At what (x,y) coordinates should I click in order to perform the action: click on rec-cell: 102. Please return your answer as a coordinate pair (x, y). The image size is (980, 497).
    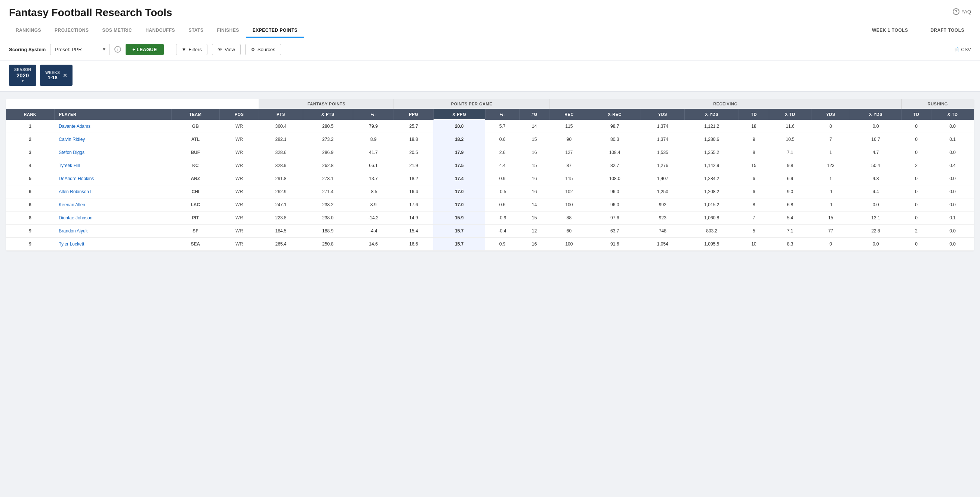
    Looking at the image, I should click on (569, 192).